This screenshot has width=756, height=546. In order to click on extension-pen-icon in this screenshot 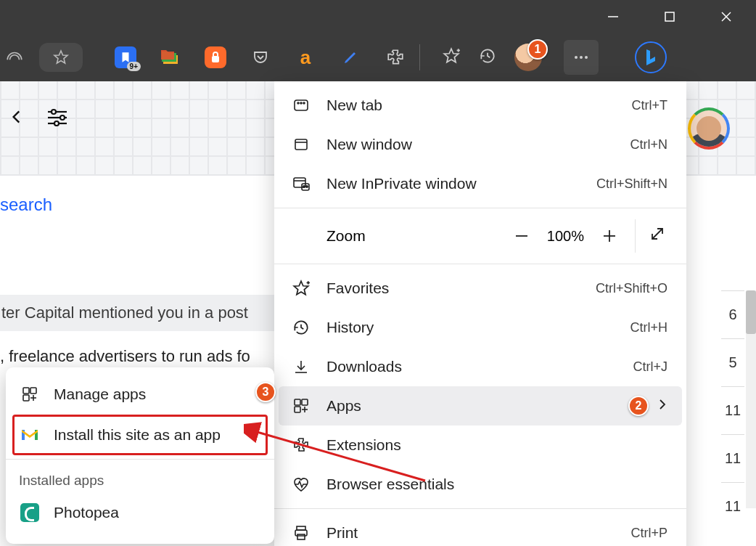, I will do `click(350, 57)`.